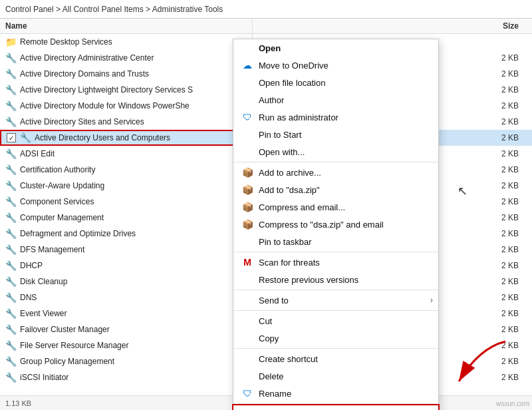 The height and width of the screenshot is (410, 532). What do you see at coordinates (67, 361) in the screenshot?
I see `item-name: Group Policy Management` at bounding box center [67, 361].